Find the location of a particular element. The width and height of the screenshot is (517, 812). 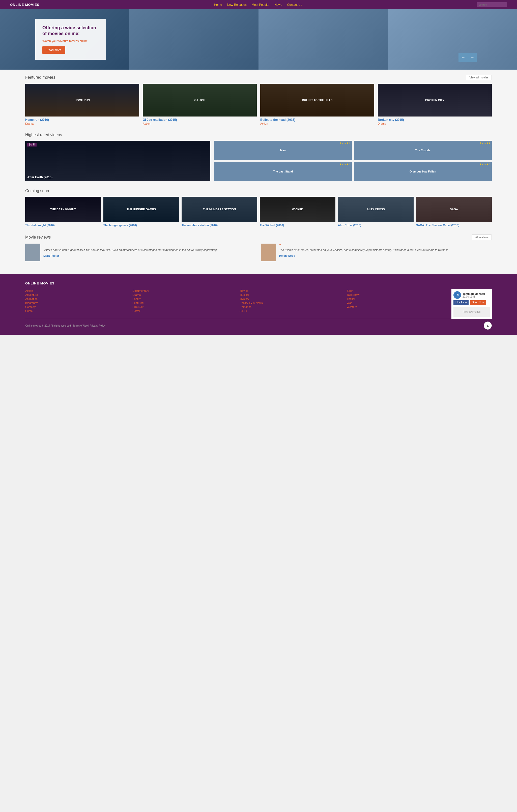

coming-title: The dark knight (2016) is located at coordinates (63, 225).